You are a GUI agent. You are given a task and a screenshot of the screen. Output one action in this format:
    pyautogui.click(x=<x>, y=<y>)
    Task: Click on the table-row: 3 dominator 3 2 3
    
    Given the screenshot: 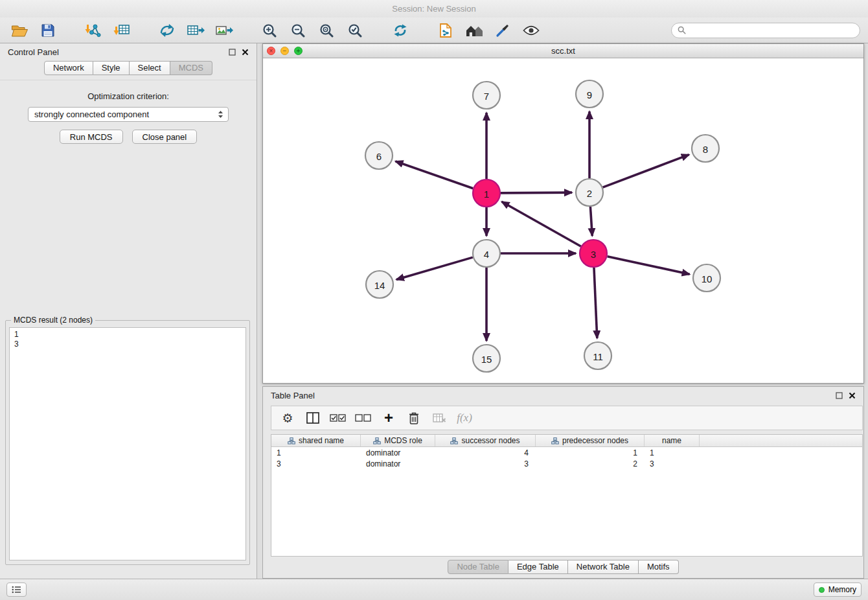 What is the action you would take?
    pyautogui.click(x=567, y=464)
    